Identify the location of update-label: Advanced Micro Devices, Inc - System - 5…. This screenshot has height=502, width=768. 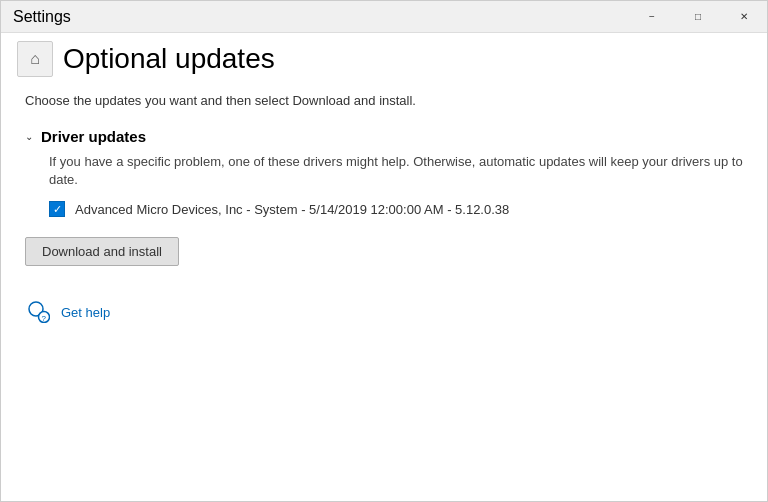
(292, 210).